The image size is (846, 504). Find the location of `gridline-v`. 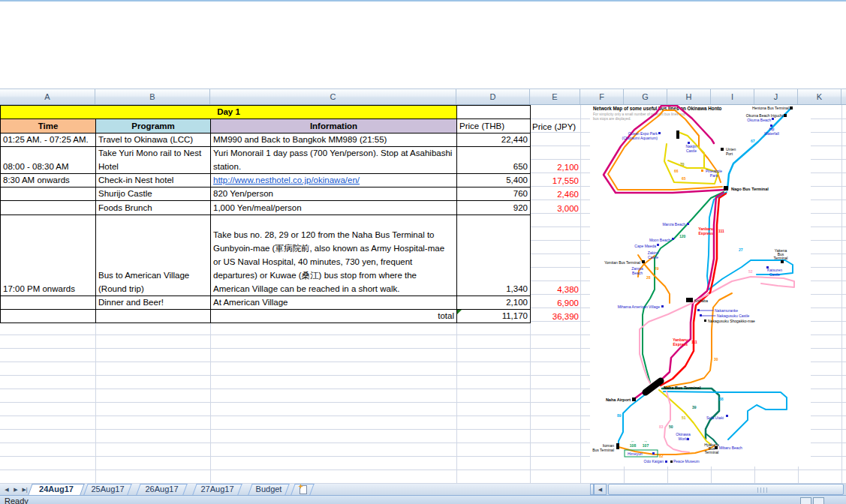

gridline-v is located at coordinates (456, 403).